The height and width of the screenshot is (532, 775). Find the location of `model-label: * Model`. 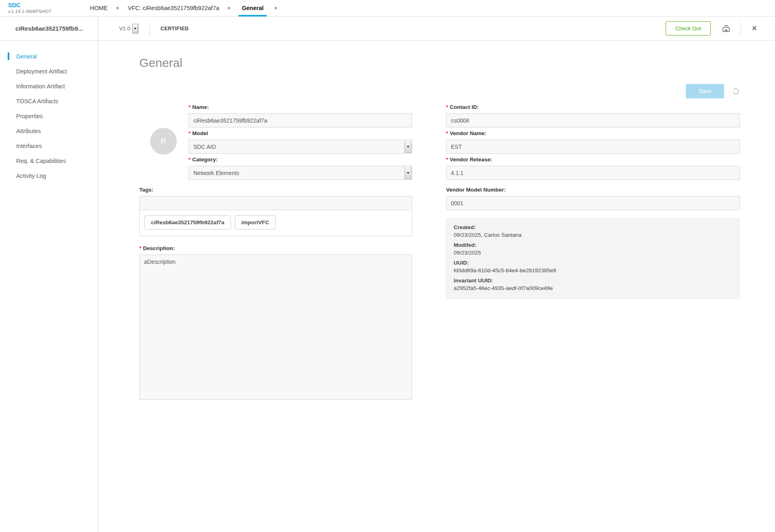

model-label: * Model is located at coordinates (300, 134).